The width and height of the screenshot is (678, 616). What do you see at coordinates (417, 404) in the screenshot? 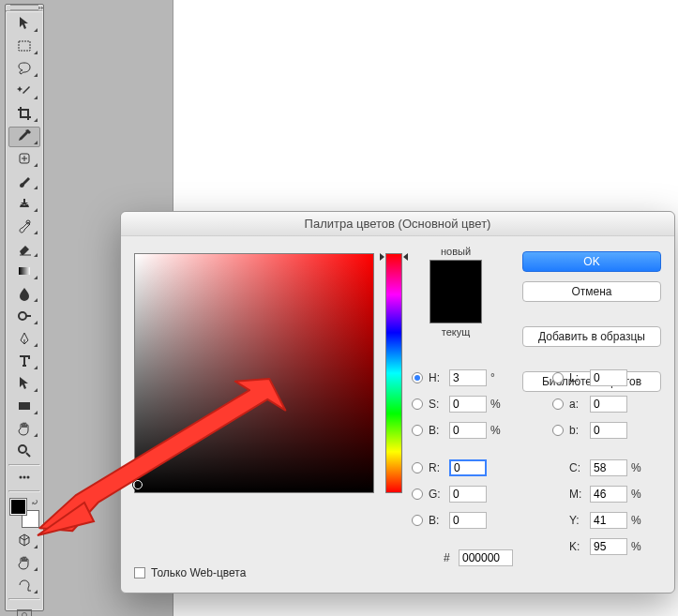
I see `radio-S` at bounding box center [417, 404].